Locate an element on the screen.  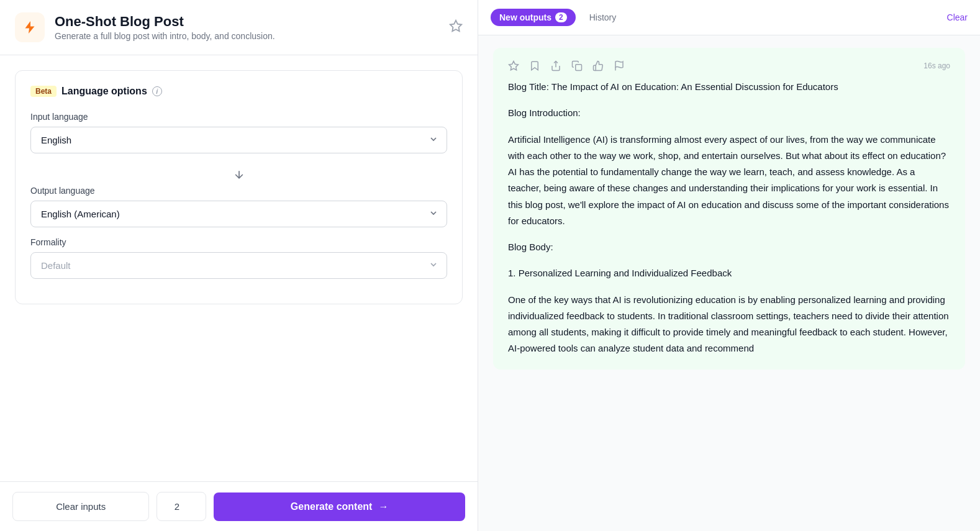
copy-action-icon is located at coordinates (577, 66).